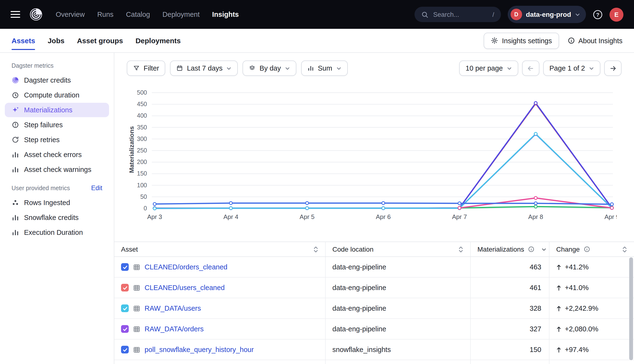 Image resolution: width=634 pixels, height=364 pixels. Describe the element at coordinates (510, 329) in the screenshot. I see `materializations-cell: 327` at that location.